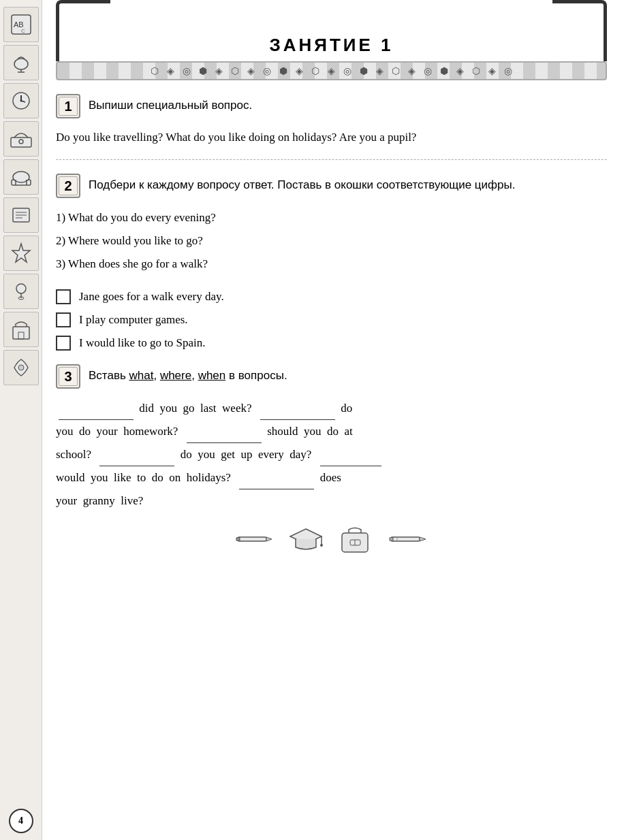  Describe the element at coordinates (188, 374) in the screenshot. I see `exercise3-instruction: Вставь what, where, when в вопросы.` at that location.